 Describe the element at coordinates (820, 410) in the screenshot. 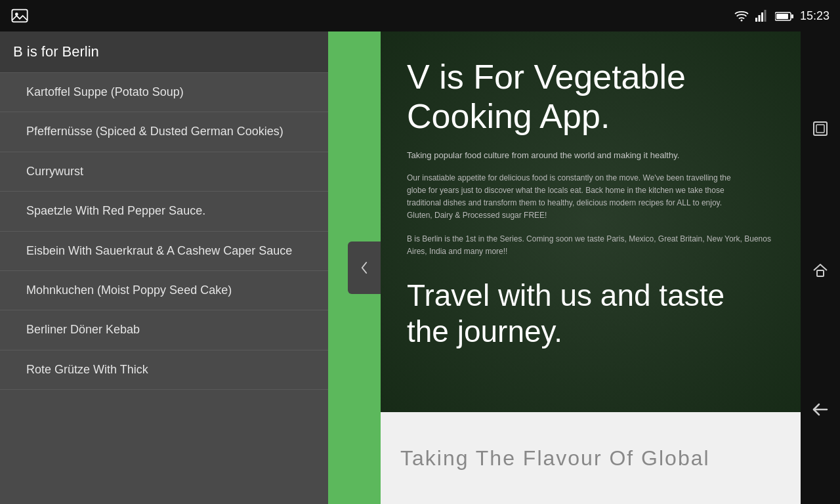

I see `back-button` at that location.